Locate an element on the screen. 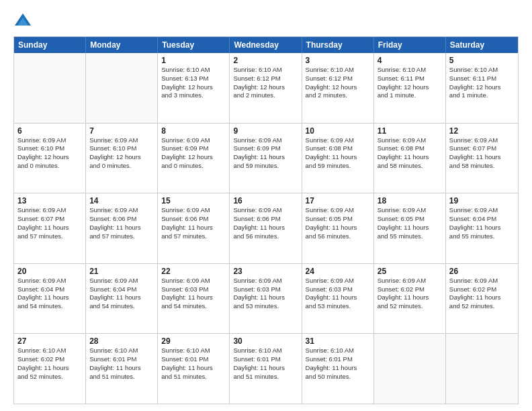 This screenshot has height=411, width=532. header-day: Saturday is located at coordinates (482, 45).